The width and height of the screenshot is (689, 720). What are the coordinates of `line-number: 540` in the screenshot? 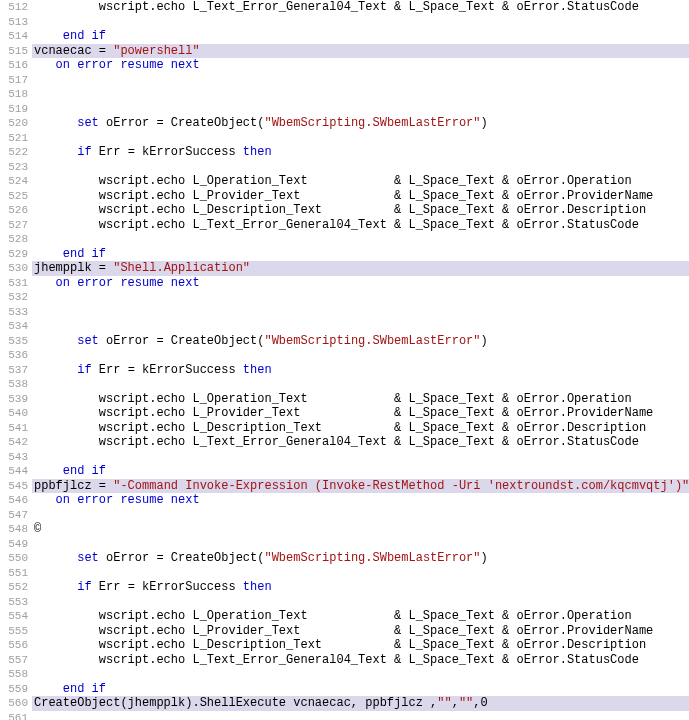 It's located at (14, 414).